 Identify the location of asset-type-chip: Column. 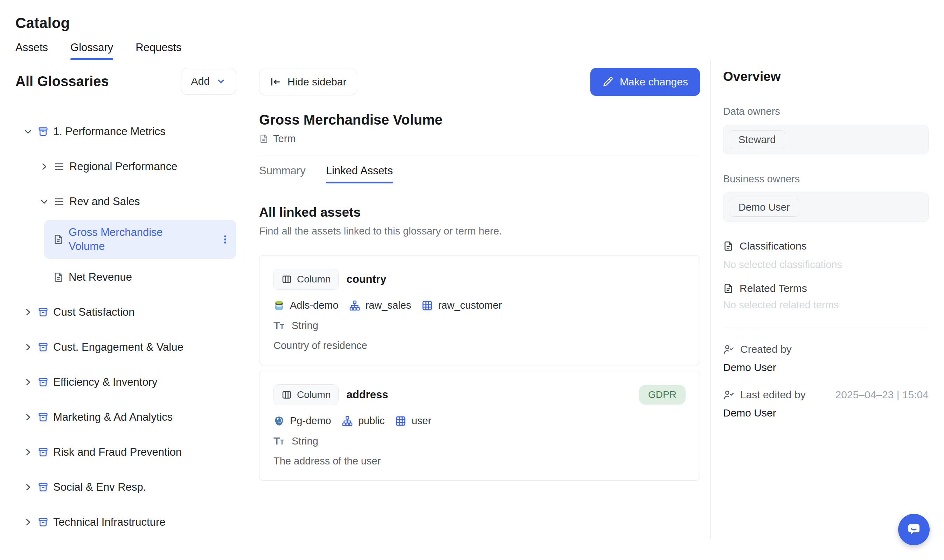
(306, 395).